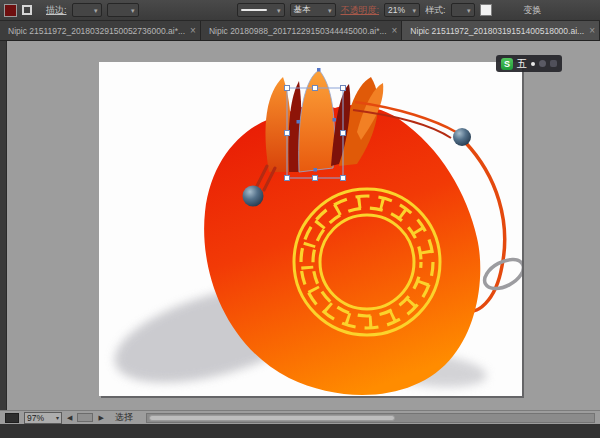 The height and width of the screenshot is (438, 600). What do you see at coordinates (402, 10) in the screenshot?
I see `opacity-combo: 21% ▾` at bounding box center [402, 10].